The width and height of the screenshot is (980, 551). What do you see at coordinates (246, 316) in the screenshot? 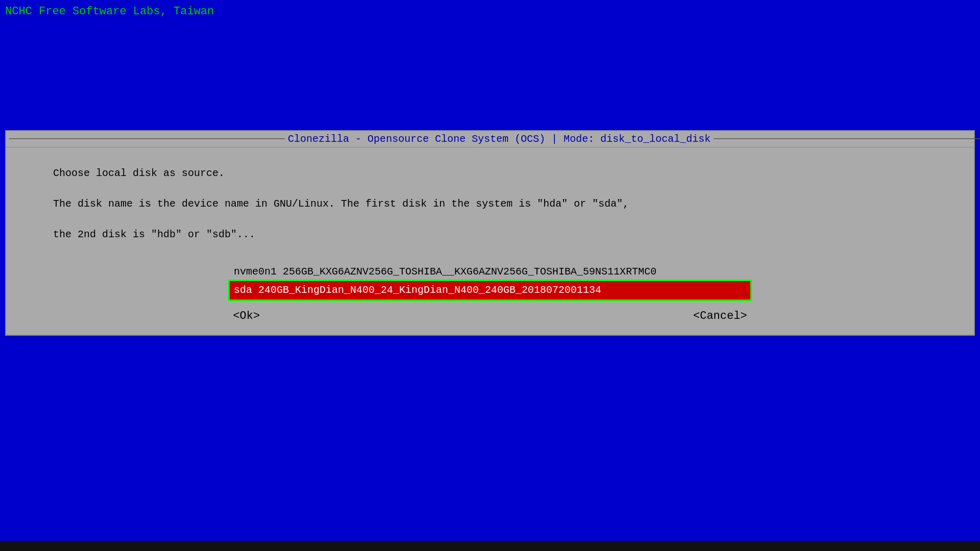
I see `ok-button: <Ok>` at bounding box center [246, 316].